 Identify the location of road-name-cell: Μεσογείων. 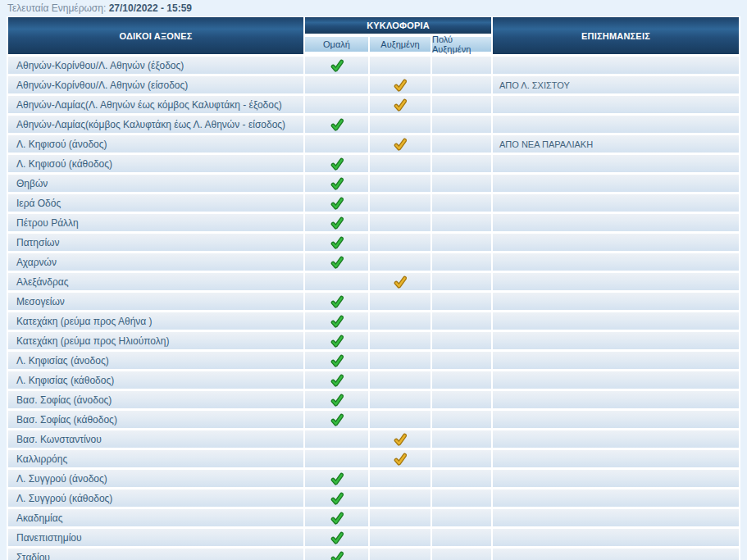
(156, 302).